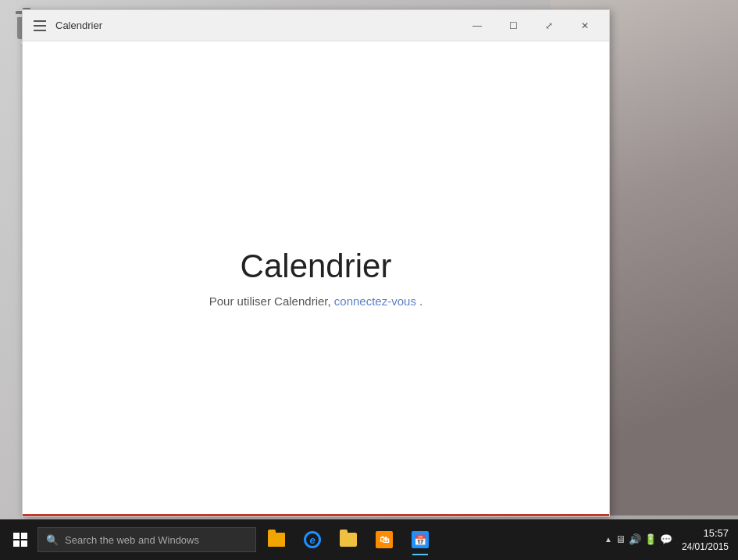  Describe the element at coordinates (276, 540) in the screenshot. I see `taskbar-app-file-explorer` at that location.